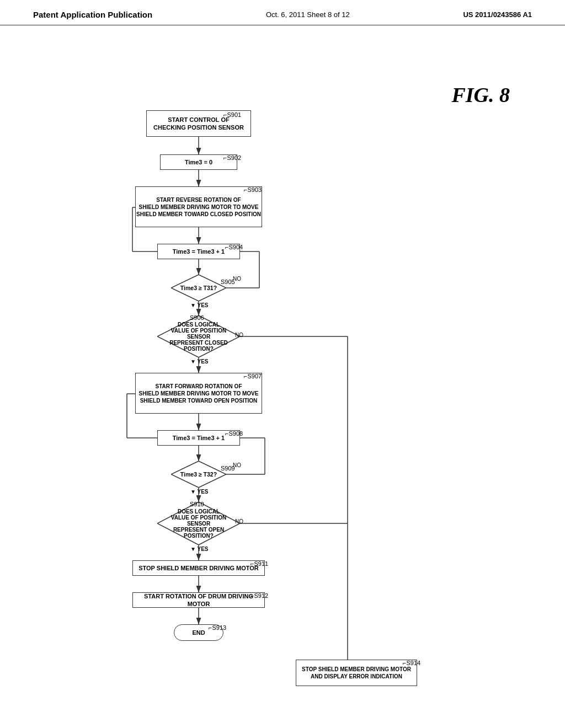 The image size is (565, 728). Describe the element at coordinates (498, 14) in the screenshot. I see `patent-number-label: US 2011/0243586 A1` at that location.